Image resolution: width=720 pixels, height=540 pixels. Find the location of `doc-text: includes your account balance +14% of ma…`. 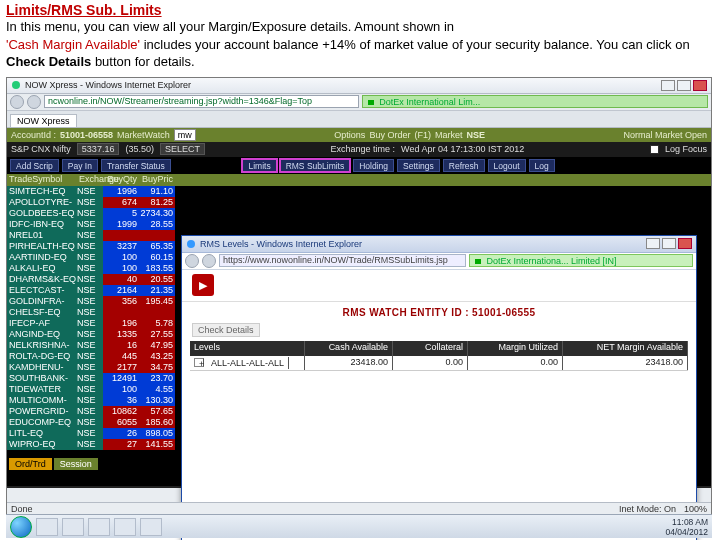

doc-text: includes your account balance +14% of ma… is located at coordinates (417, 44).